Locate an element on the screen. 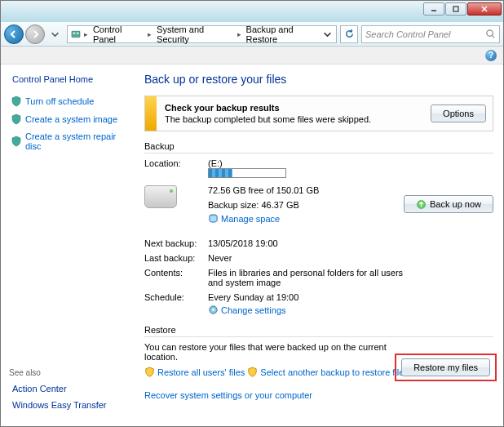  alert-body: The backup completed but some files were… is located at coordinates (294, 119).